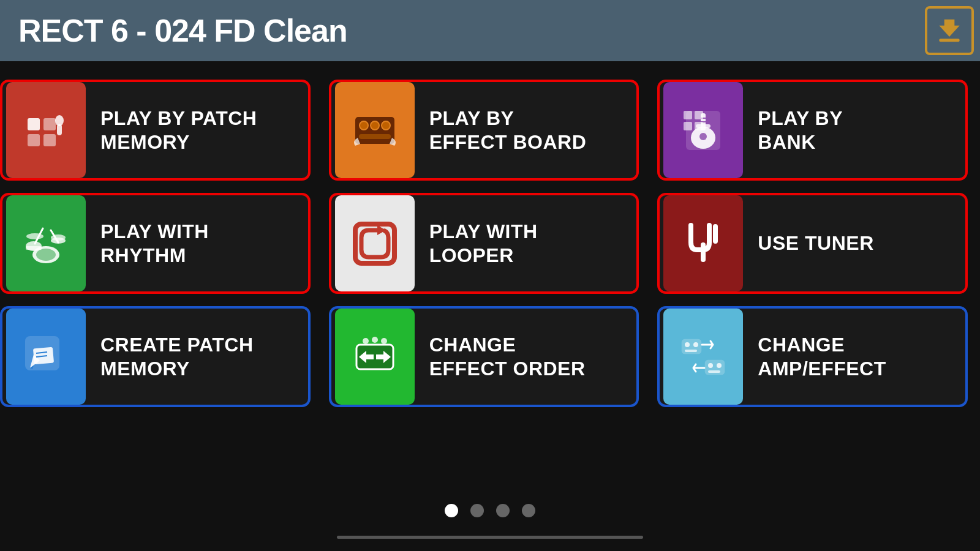 The image size is (980, 551). Describe the element at coordinates (375, 244) in the screenshot. I see `looper-svg` at that location.